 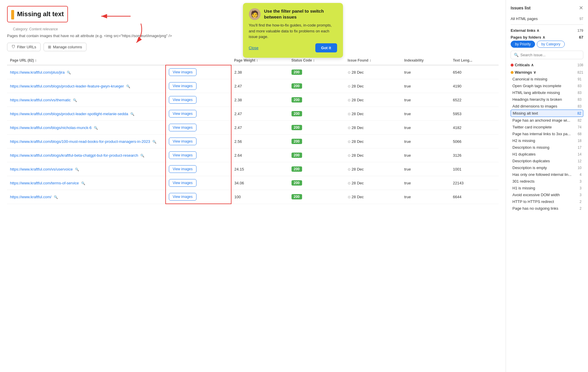 What do you see at coordinates (547, 201) in the screenshot?
I see `issue-item: HTTP to HTTPS redirect 2` at bounding box center [547, 201].